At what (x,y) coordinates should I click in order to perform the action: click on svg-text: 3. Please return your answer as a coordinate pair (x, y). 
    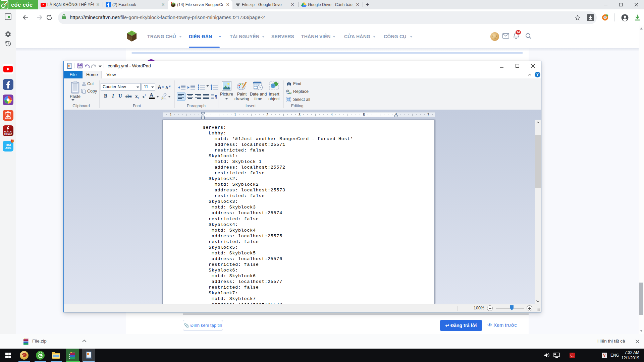
    Looking at the image, I should click on (300, 115).